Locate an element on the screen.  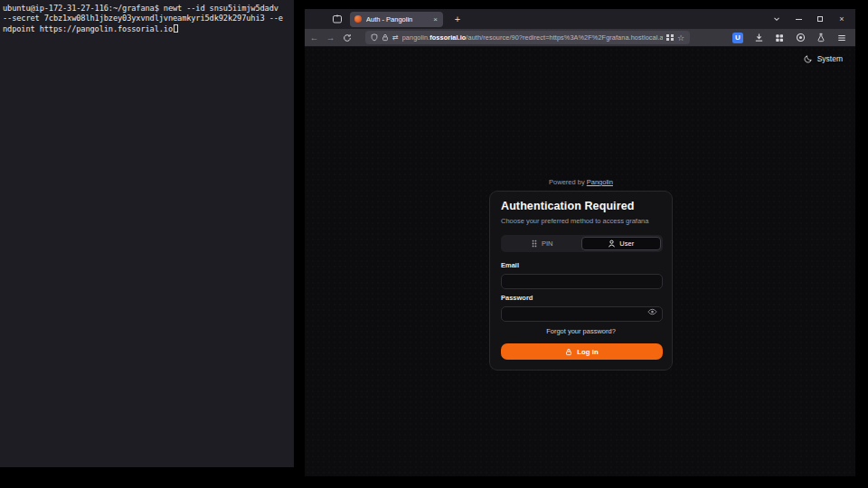
maximize-icon is located at coordinates (820, 19).